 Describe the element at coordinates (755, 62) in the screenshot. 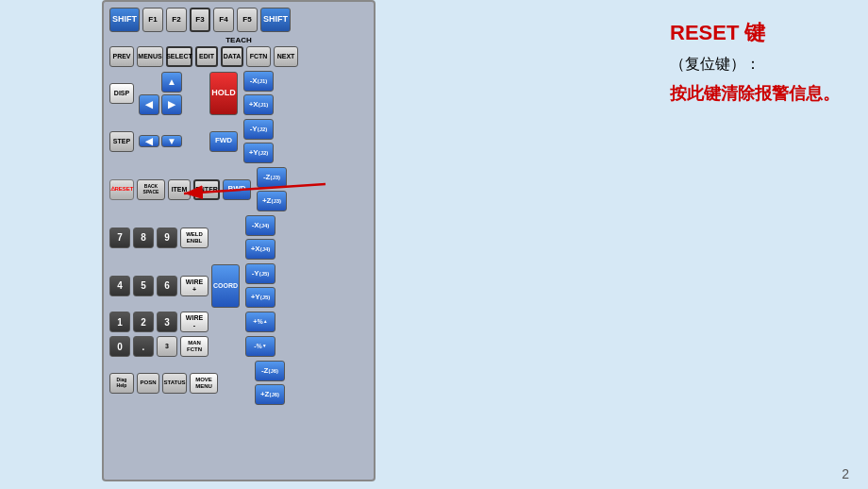

I see `annotation-section: RESET 键 （复位键）： 按此键清除报警信息。` at that location.